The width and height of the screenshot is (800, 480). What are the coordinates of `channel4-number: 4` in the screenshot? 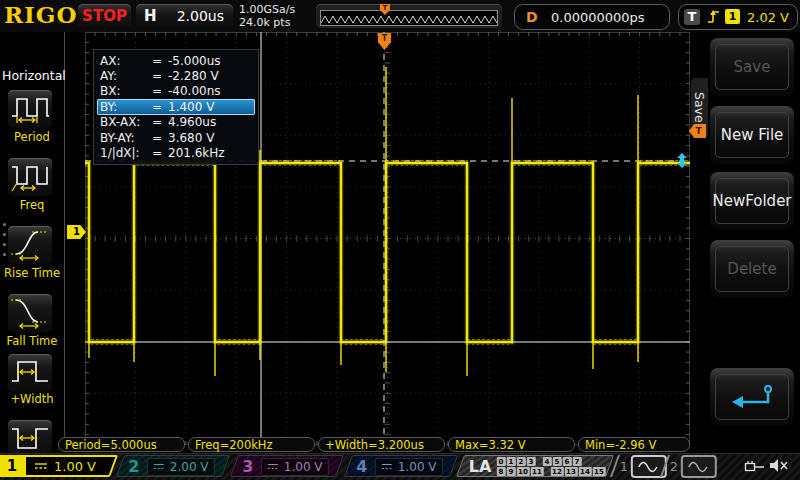 It's located at (362, 466).